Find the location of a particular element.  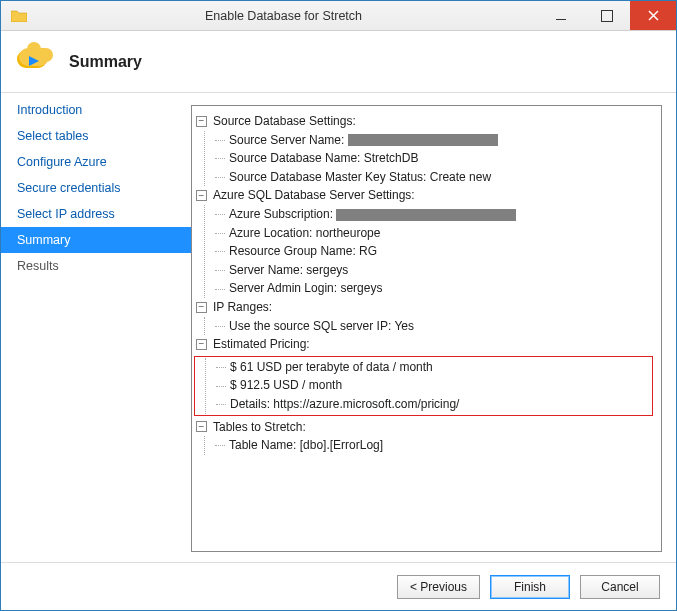

tree-leaf-price-details: Details: https://azure.microsoft.com/pri… is located at coordinates (433, 404).